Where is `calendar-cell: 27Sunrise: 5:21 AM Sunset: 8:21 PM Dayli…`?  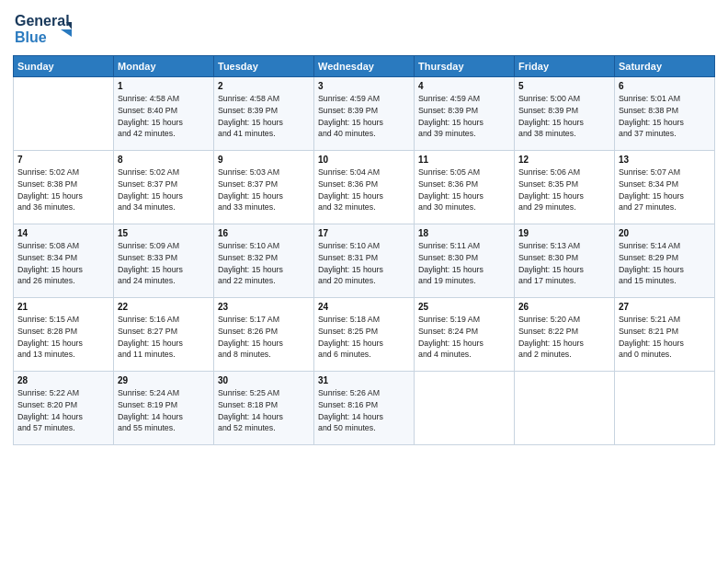 calendar-cell: 27Sunrise: 5:21 AM Sunset: 8:21 PM Dayli… is located at coordinates (665, 335).